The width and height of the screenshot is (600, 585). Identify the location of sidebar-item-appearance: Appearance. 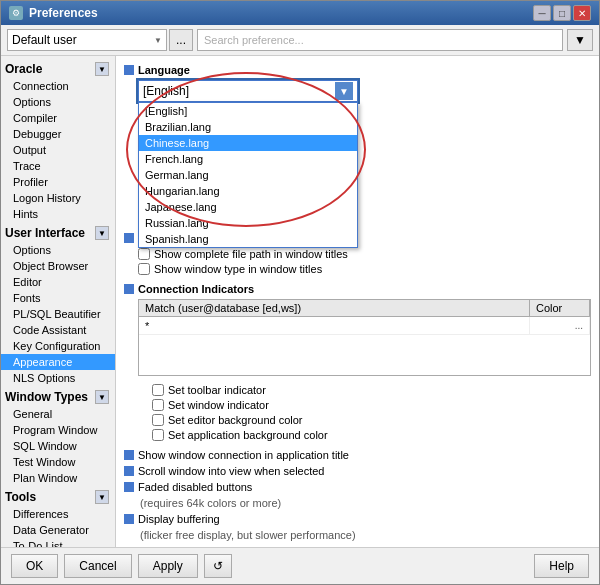
(58, 362).